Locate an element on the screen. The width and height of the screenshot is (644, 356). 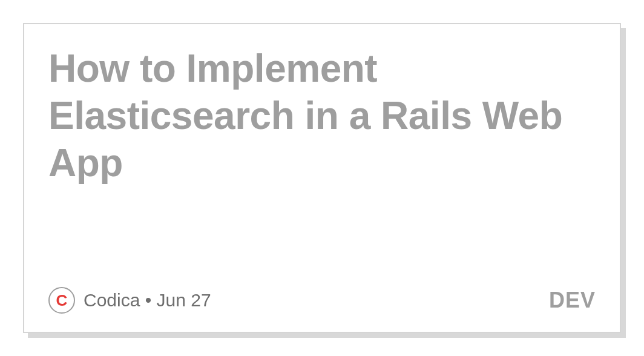
author-meta: Codica • Jun 27 is located at coordinates (148, 300).